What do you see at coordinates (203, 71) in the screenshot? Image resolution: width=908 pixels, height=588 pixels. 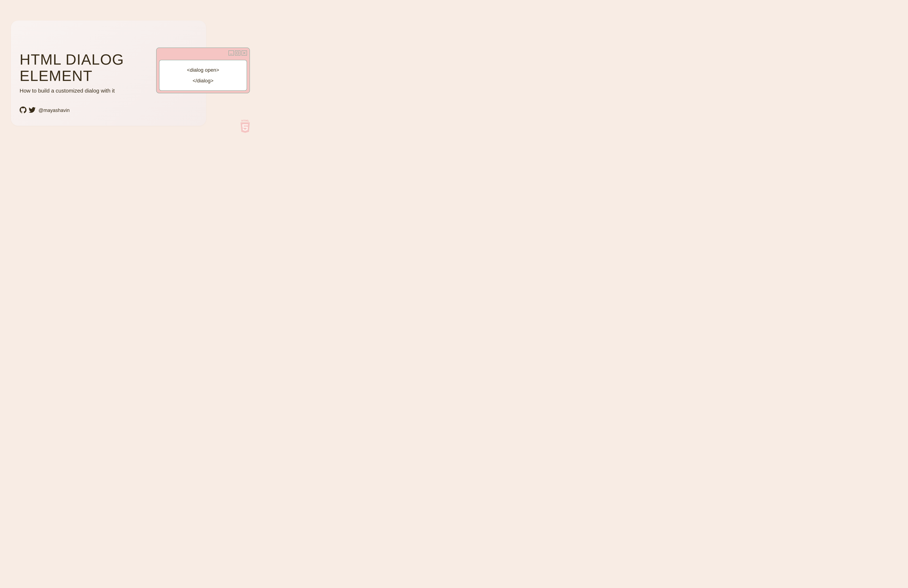 I see `dialog-window-illustration: <dialog open> </dialog>` at bounding box center [203, 71].